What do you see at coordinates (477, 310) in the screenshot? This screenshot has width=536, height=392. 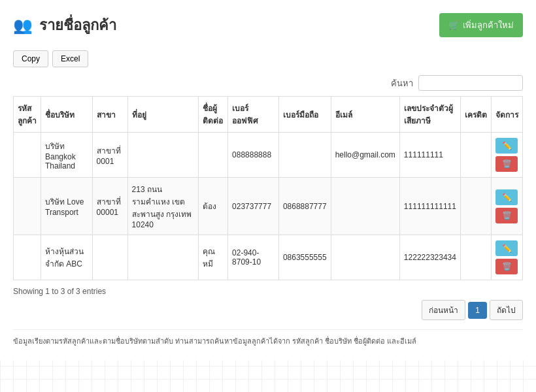 I see `page-1-button: 1` at bounding box center [477, 310].